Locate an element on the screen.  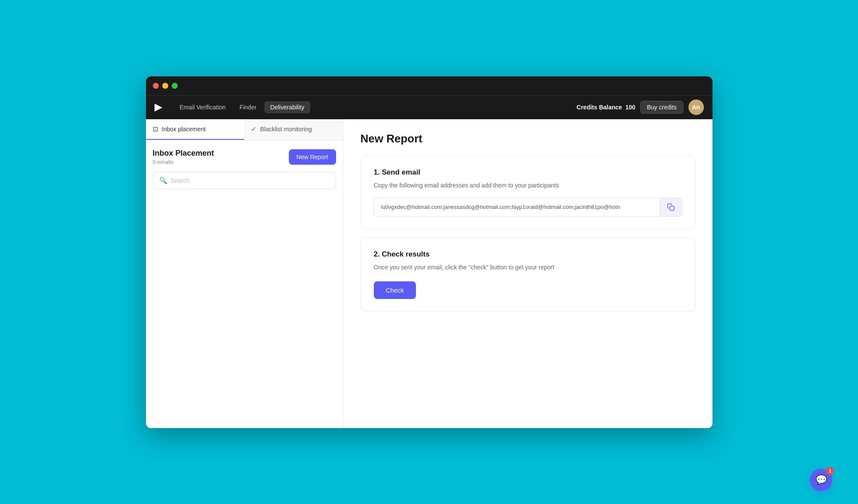
nav-deliverability: Deliverability is located at coordinates (288, 107).